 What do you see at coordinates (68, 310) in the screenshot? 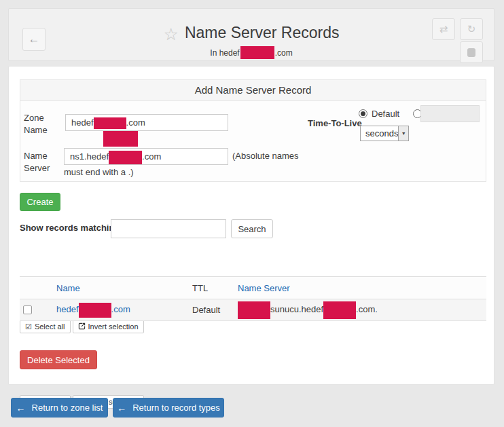
I see `record-name-prefix: hedef` at bounding box center [68, 310].